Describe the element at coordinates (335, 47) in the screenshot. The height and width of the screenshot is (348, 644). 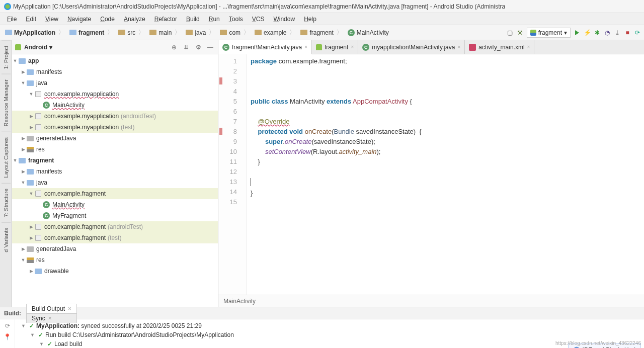
I see `editor-tab-fragment: fragment×` at that location.